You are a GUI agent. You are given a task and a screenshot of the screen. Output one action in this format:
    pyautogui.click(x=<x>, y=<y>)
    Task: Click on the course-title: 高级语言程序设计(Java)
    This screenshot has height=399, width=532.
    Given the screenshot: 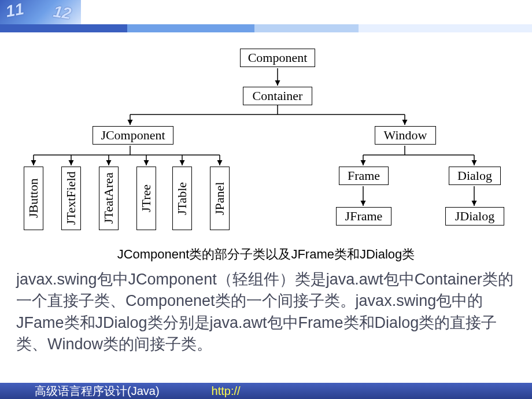 What is the action you would take?
    pyautogui.click(x=97, y=391)
    